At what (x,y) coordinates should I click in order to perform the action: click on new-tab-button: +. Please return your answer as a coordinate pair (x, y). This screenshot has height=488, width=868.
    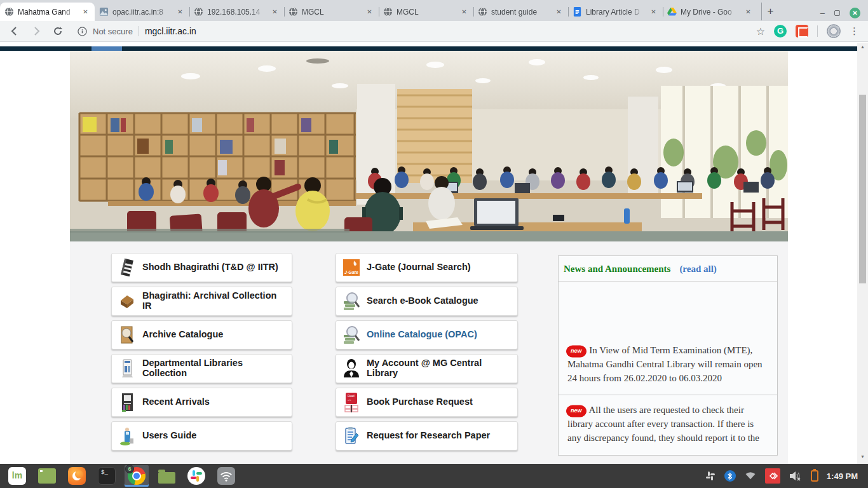
    Looking at the image, I should click on (770, 11).